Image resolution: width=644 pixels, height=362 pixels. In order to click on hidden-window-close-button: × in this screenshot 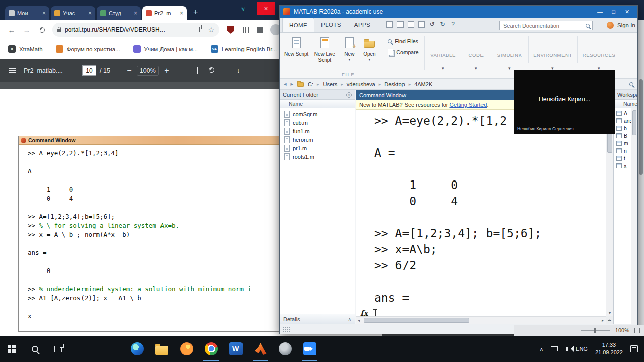, I will do `click(266, 8)`.